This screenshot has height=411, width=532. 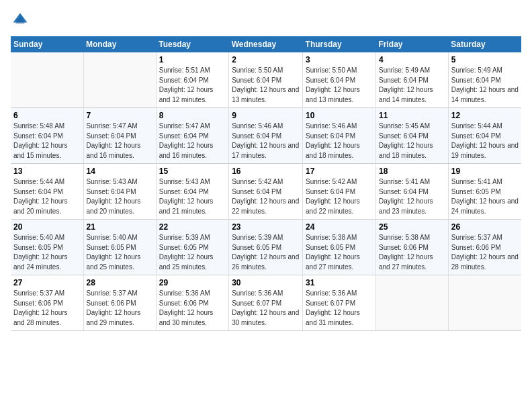 What do you see at coordinates (266, 116) in the screenshot?
I see `day-number: 9` at bounding box center [266, 116].